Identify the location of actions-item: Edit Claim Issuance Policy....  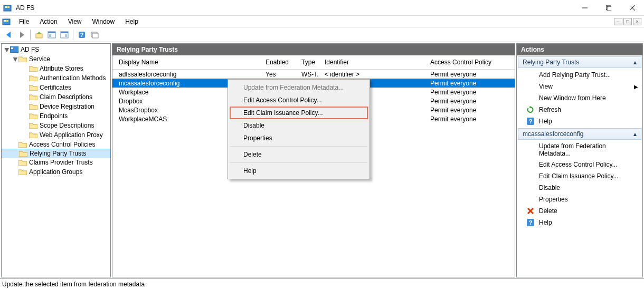
(580, 176).